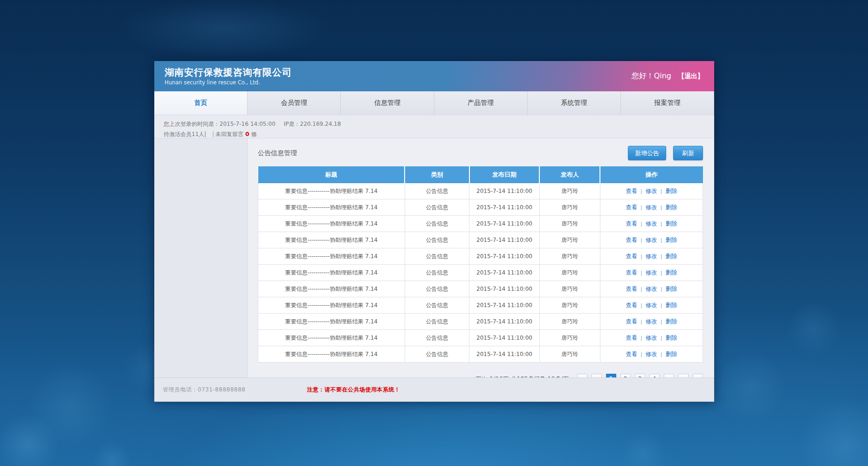  I want to click on pending-members-text: 待激活会员11人|, so click(185, 134).